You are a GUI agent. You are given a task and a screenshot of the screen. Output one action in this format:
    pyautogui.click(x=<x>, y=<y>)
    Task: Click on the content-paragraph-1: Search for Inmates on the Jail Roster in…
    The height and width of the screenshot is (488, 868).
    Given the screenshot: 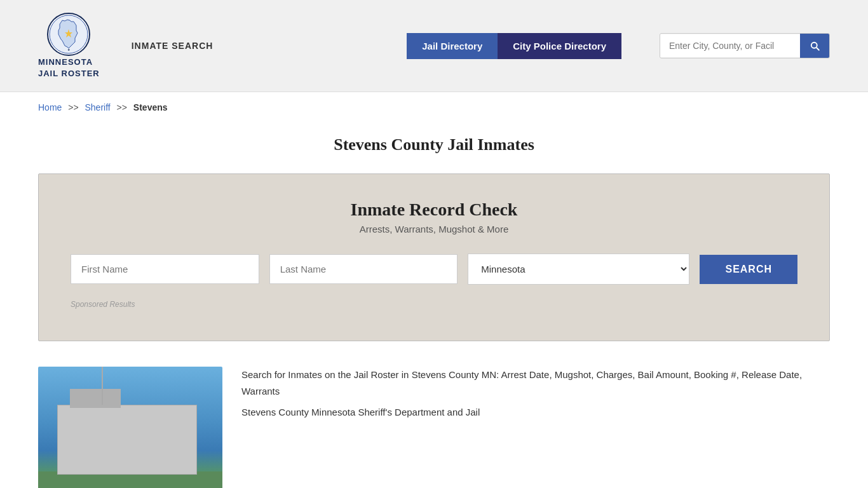 What is the action you would take?
    pyautogui.click(x=536, y=383)
    